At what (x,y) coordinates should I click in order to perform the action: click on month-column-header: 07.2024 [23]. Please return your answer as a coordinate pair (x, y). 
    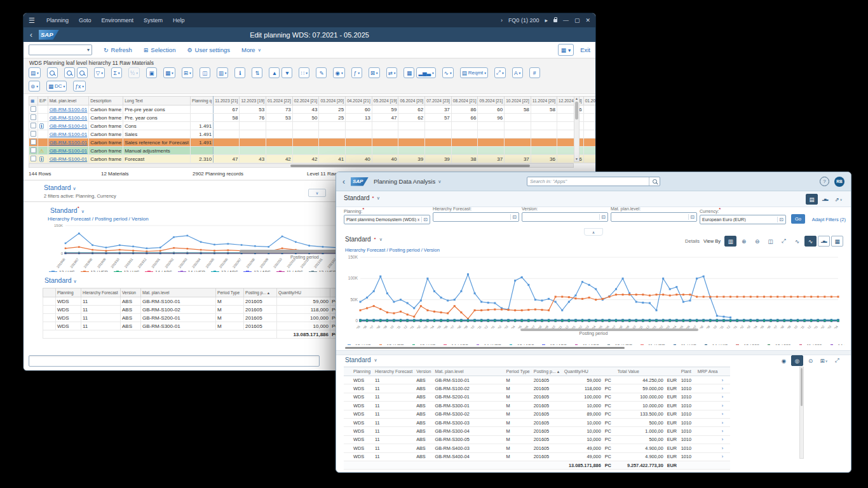
    Looking at the image, I should click on (438, 101).